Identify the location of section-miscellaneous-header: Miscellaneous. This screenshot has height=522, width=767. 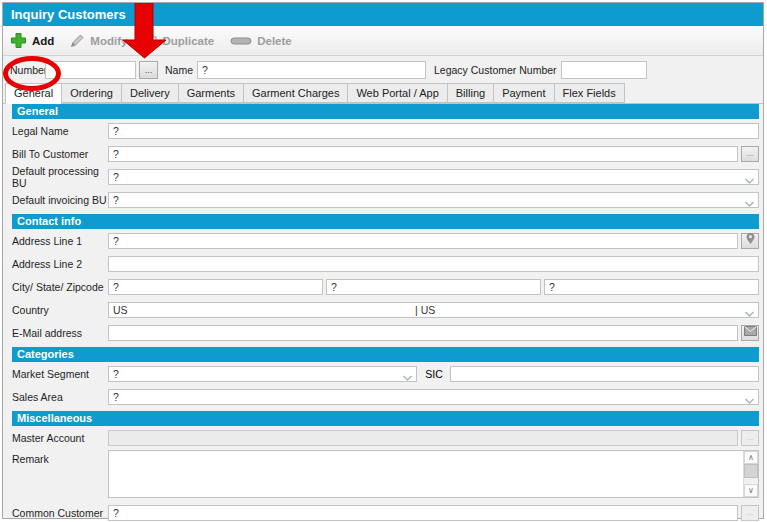
(386, 418).